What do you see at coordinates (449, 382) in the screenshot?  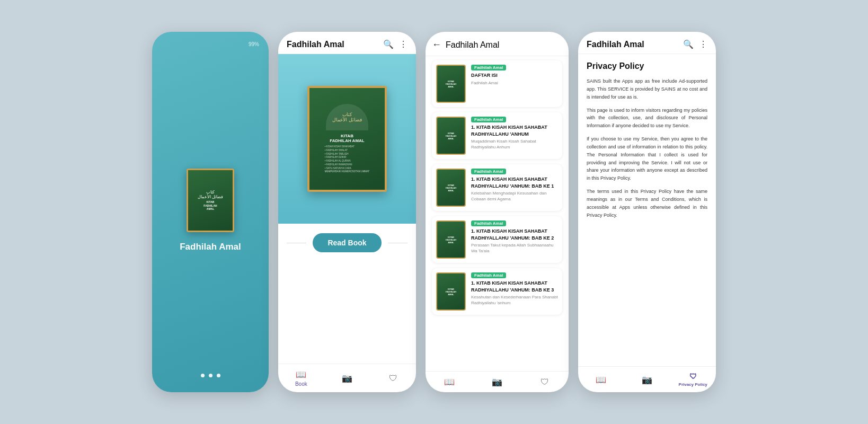 I see `nav-book-3: 📖` at bounding box center [449, 382].